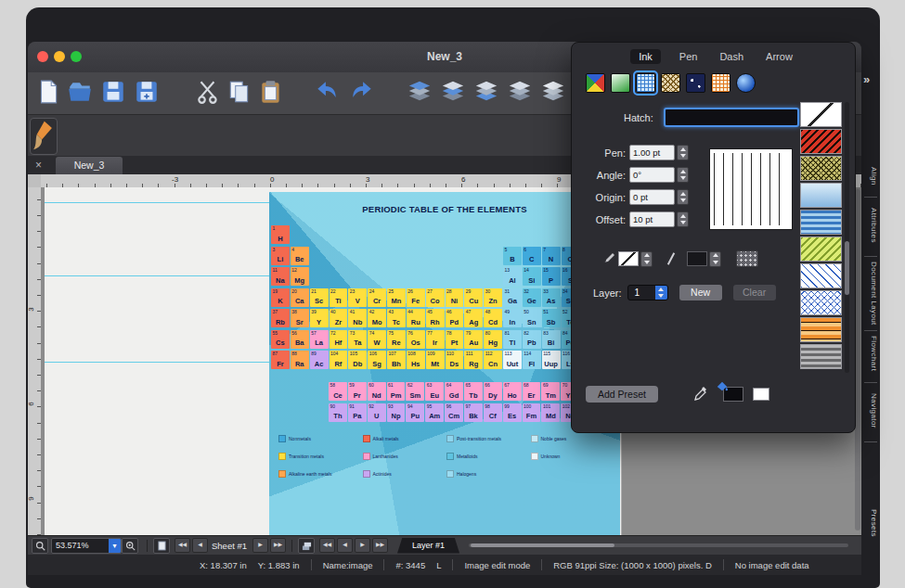 This screenshot has height=588, width=905. What do you see at coordinates (720, 83) in the screenshot?
I see `grid-orange-style-icon` at bounding box center [720, 83].